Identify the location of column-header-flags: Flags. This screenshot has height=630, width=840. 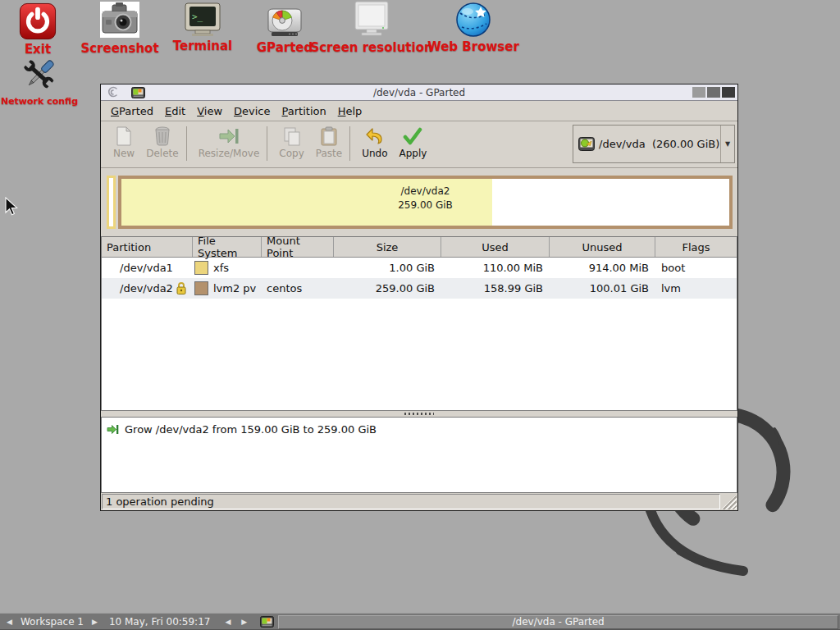
(696, 247).